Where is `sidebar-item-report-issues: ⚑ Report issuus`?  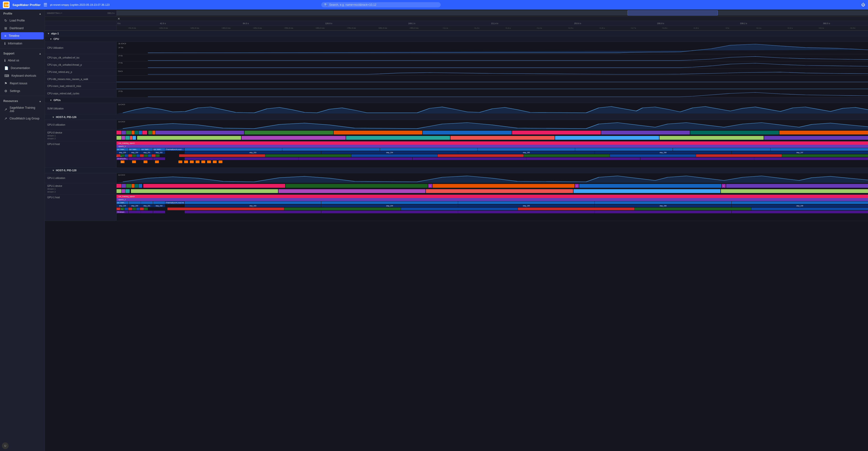
sidebar-item-report-issues: ⚑ Report issuus is located at coordinates (22, 84).